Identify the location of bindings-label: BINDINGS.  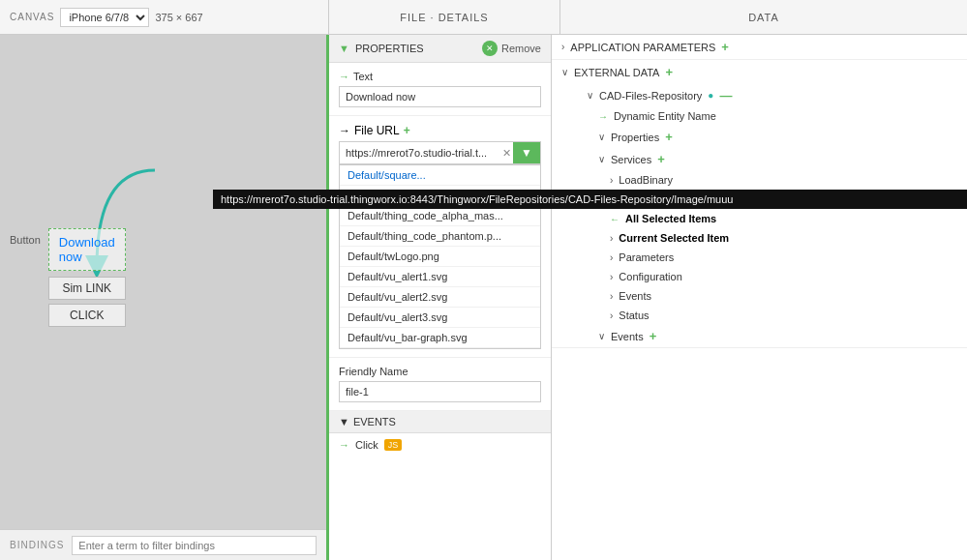
(37, 545).